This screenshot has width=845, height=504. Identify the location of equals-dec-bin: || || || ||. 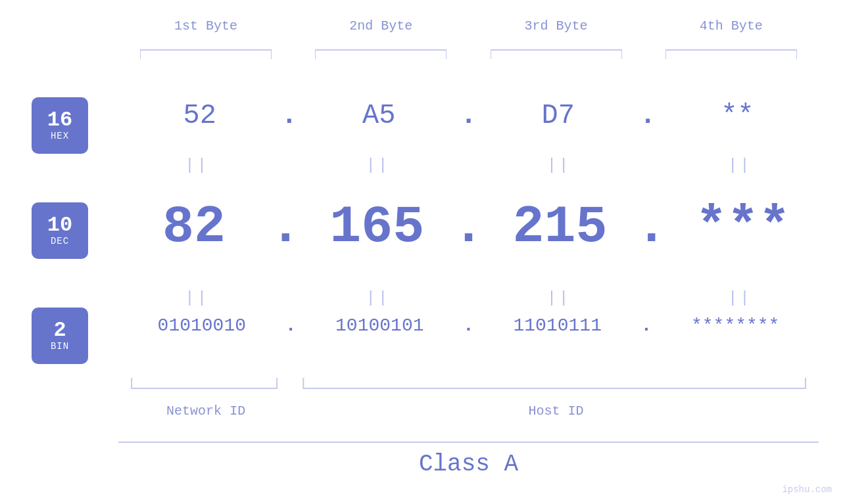
(468, 298).